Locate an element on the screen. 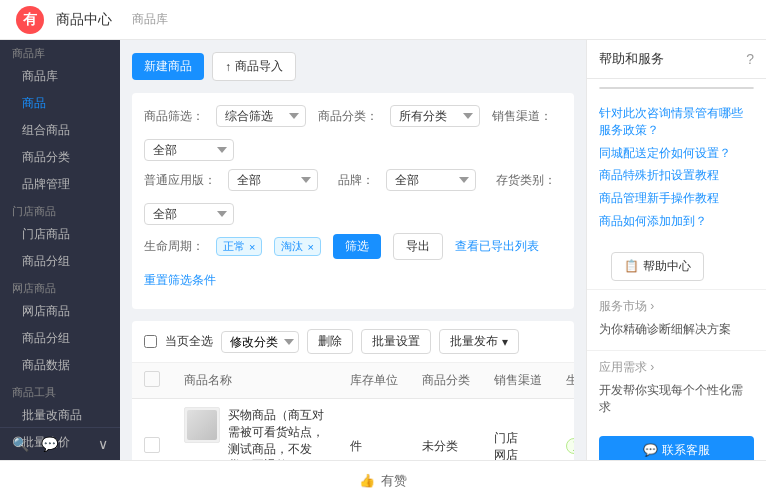 This screenshot has height=500, width=766. product-unit: 件 is located at coordinates (374, 430).